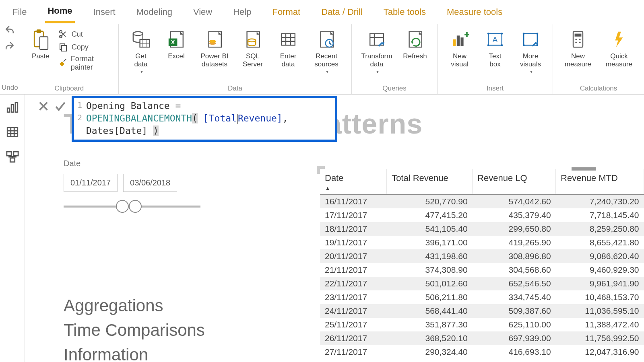 The height and width of the screenshot is (362, 644). What do you see at coordinates (326, 60) in the screenshot?
I see `recent-label: Recent sources` at bounding box center [326, 60].